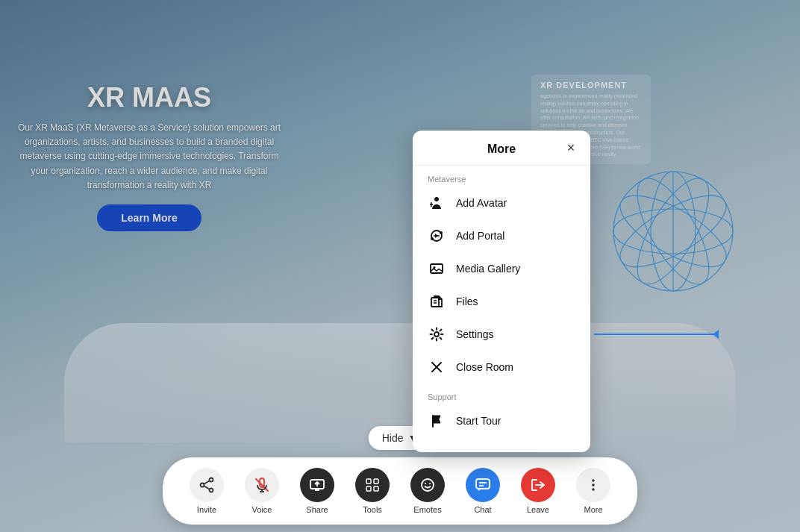  Describe the element at coordinates (538, 510) in the screenshot. I see `leave-label: Leave` at that location.